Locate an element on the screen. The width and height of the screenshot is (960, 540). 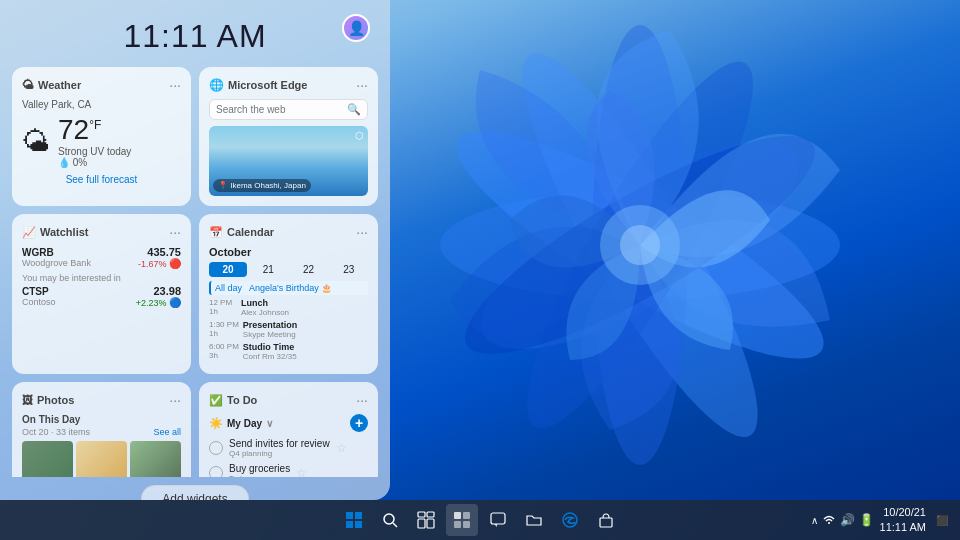
calendar-more-button: ··· is located at coordinates (362, 232).